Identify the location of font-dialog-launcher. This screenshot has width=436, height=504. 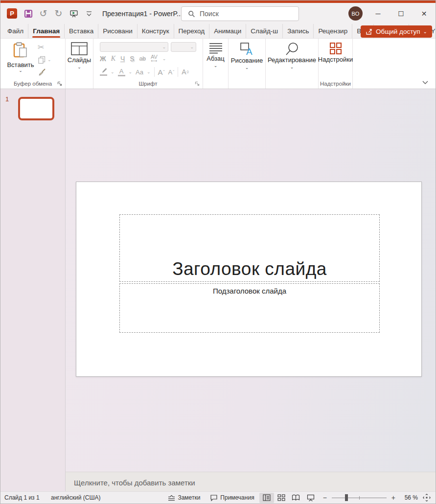
(198, 84).